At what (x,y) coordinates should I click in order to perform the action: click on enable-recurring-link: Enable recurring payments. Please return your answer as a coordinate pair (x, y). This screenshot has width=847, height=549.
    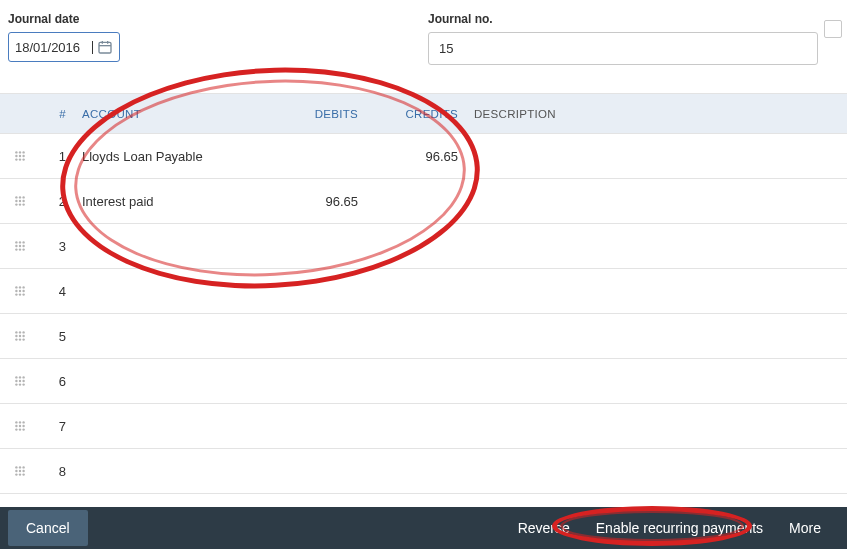
    Looking at the image, I should click on (680, 528).